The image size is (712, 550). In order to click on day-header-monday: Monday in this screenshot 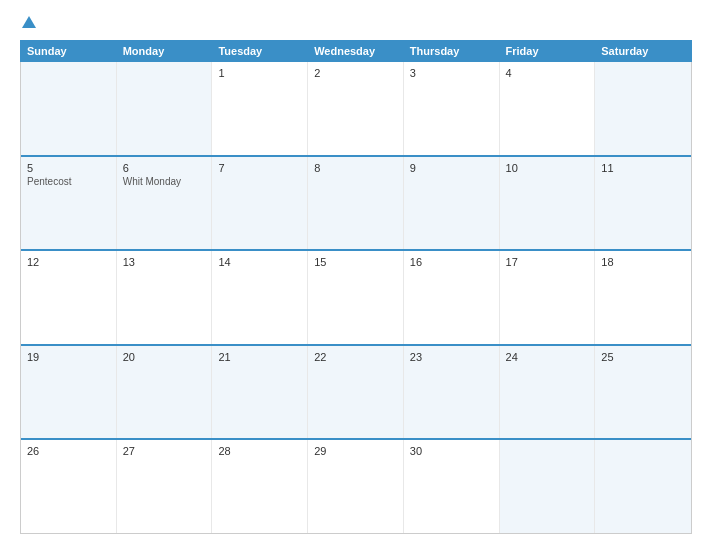, I will do `click(165, 51)`.